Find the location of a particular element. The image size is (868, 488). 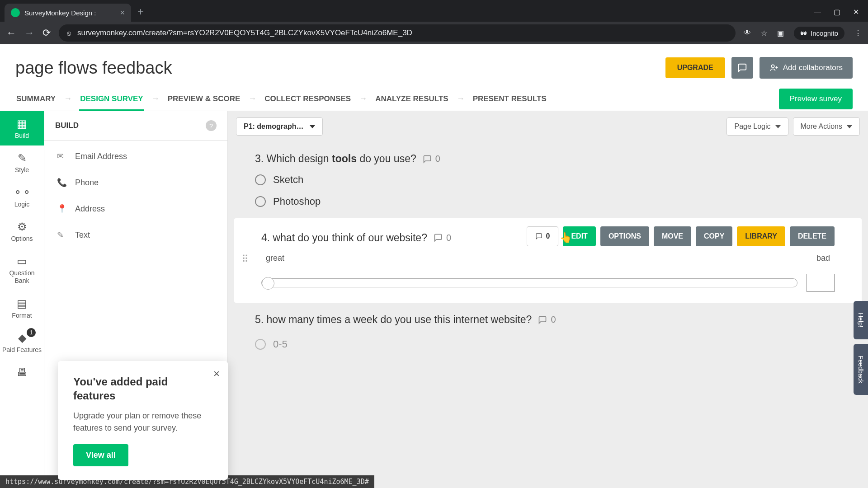

rail-format: ▤Format is located at coordinates (22, 308).